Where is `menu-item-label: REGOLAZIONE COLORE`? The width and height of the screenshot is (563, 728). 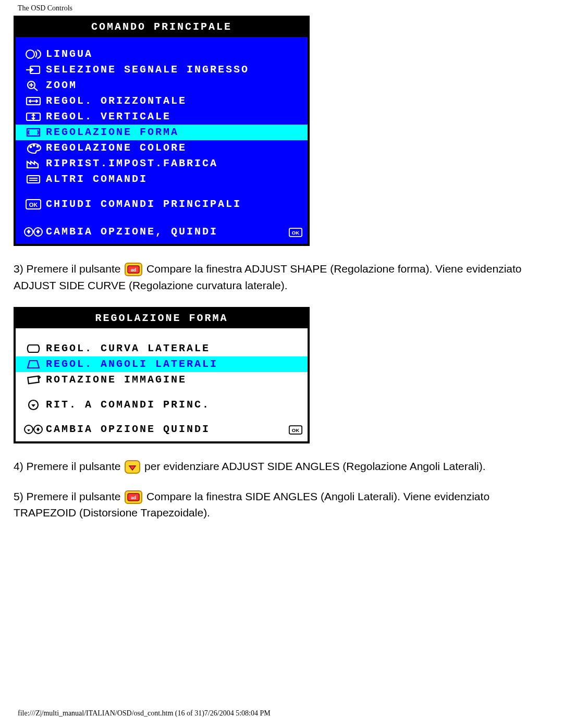 menu-item-label: REGOLAZIONE COLORE is located at coordinates (174, 148).